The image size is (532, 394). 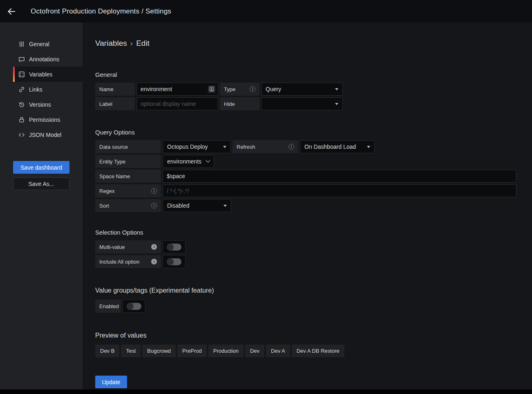 I want to click on preview-value-chip: Bugcrowd, so click(x=159, y=351).